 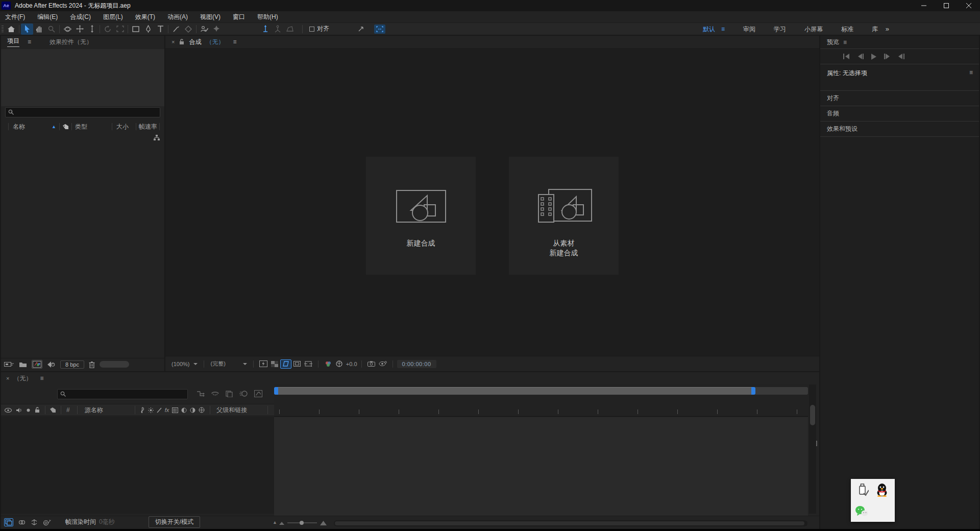 What do you see at coordinates (286, 364) in the screenshot?
I see `mask-visibility-icon` at bounding box center [286, 364].